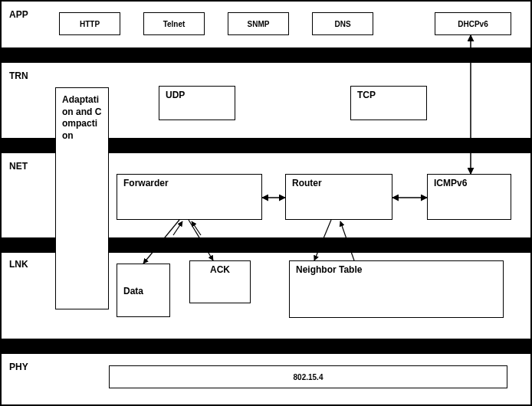  Describe the element at coordinates (18, 15) in the screenshot. I see `layer-label-app: APP` at that location.